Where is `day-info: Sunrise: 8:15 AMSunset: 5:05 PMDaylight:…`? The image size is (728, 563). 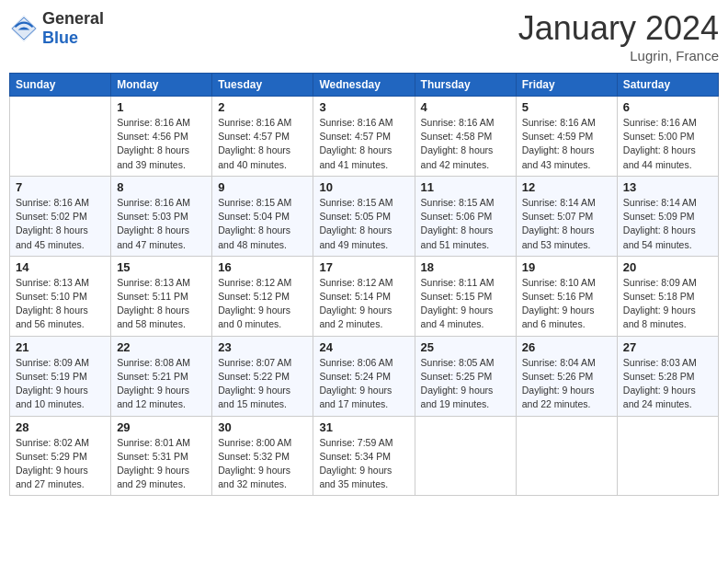 day-info: Sunrise: 8:15 AMSunset: 5:05 PMDaylight:… is located at coordinates (364, 224).